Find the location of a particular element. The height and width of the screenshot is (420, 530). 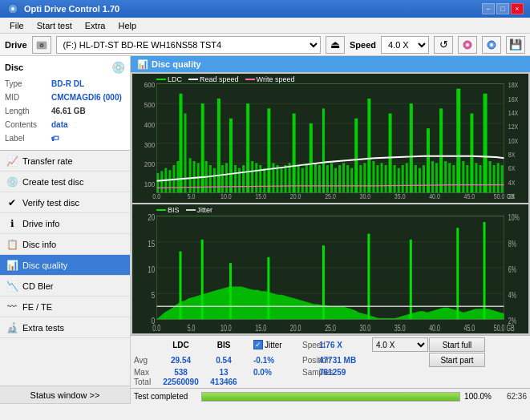

sidebar-item-cd-bler: 📉 CD Bler is located at coordinates (65, 286).